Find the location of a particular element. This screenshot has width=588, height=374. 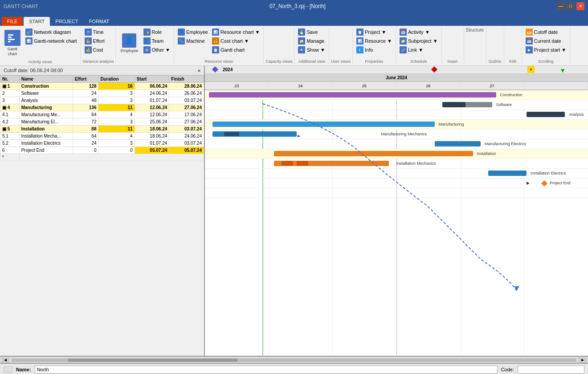

time-button: ⏱ Time is located at coordinates (94, 32).